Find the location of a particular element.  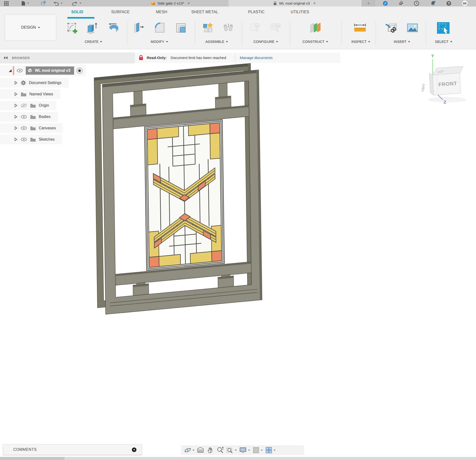

zoom-window-button is located at coordinates (231, 450).